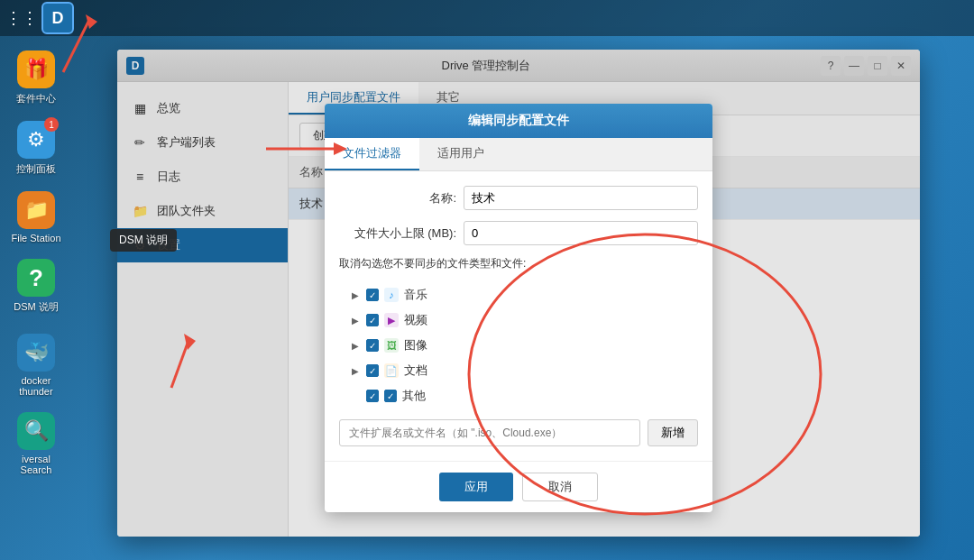 The height and width of the screenshot is (560, 974). Describe the element at coordinates (391, 295) in the screenshot. I see `music-type-icon: ♪` at that location.